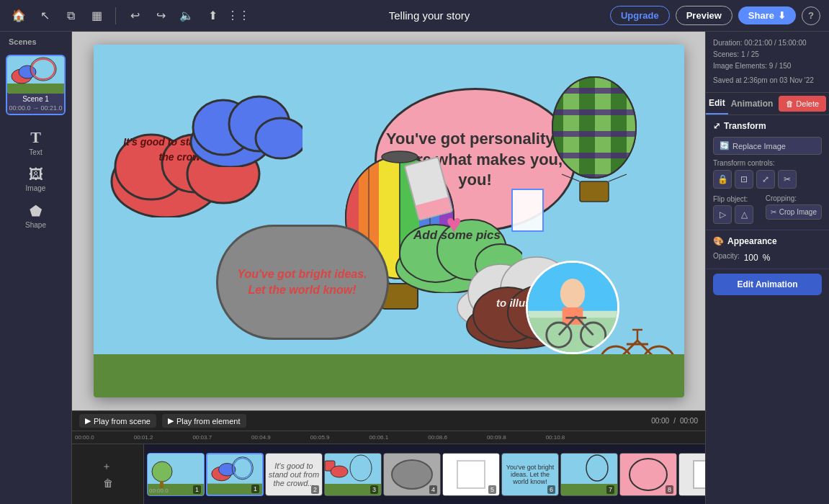 Image resolution: width=829 pixels, height=504 pixels. What do you see at coordinates (36, 174) in the screenshot?
I see `image-icon: 🖼` at bounding box center [36, 174].